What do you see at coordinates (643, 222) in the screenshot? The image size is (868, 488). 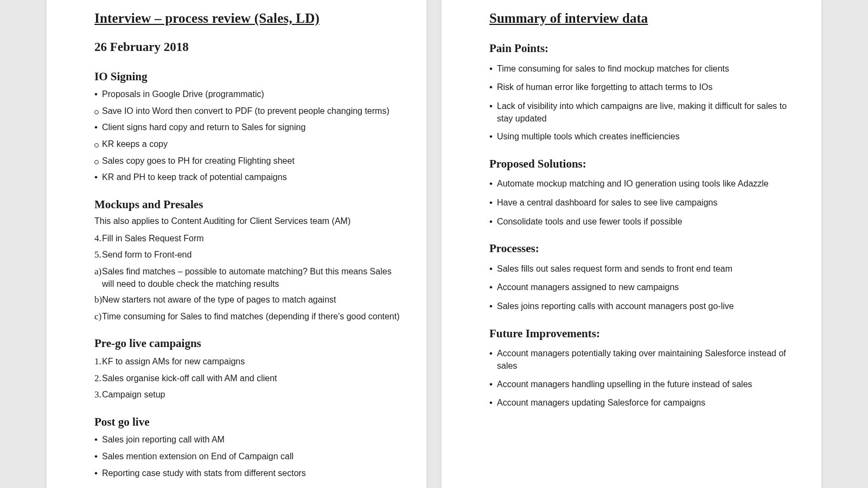 I see `list-item: Consolidate tools and use fewer tools if…` at bounding box center [643, 222].